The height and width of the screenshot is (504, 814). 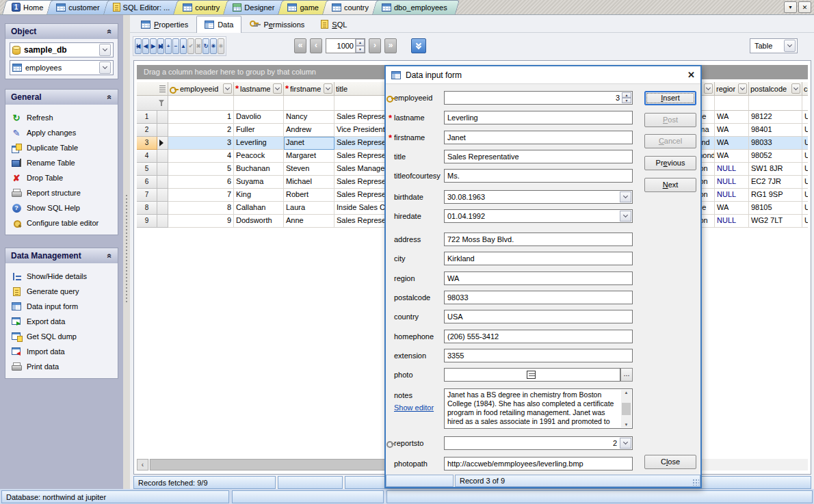 What do you see at coordinates (627, 409) in the screenshot?
I see `notes-scrollbar: ▲▼` at bounding box center [627, 409].